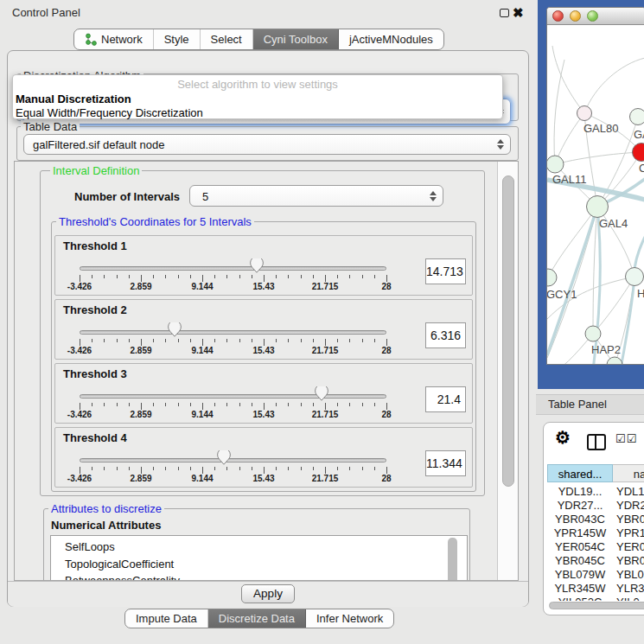  What do you see at coordinates (446, 335) in the screenshot?
I see `threshold-value-field: 6.316` at bounding box center [446, 335].